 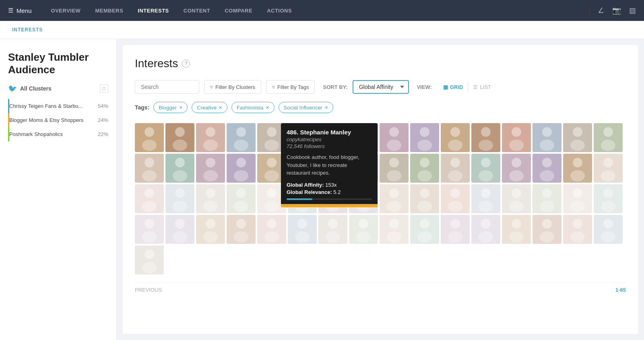 What do you see at coordinates (66, 10) in the screenshot?
I see `nav-overview: OVERVIEW` at bounding box center [66, 10].